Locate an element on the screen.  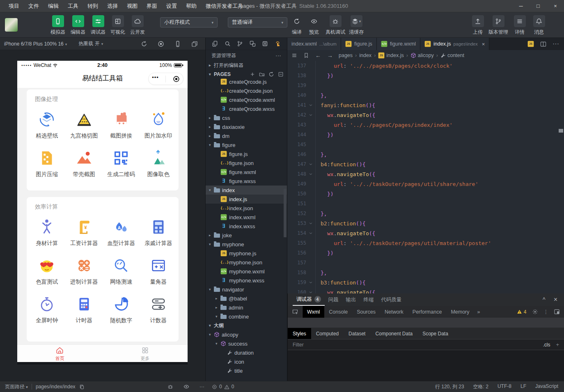
app-item: 量角器 is located at coordinates (158, 271).